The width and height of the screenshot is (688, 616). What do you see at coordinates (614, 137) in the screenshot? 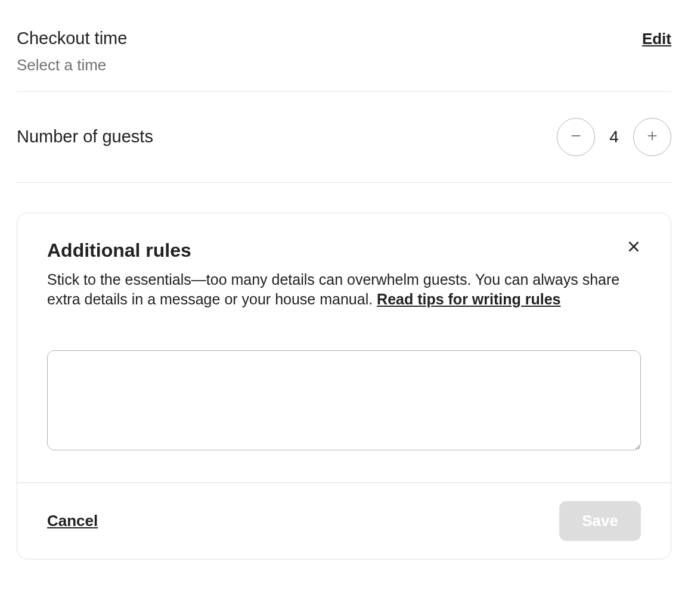
I see `guests-stepper: 4` at bounding box center [614, 137].